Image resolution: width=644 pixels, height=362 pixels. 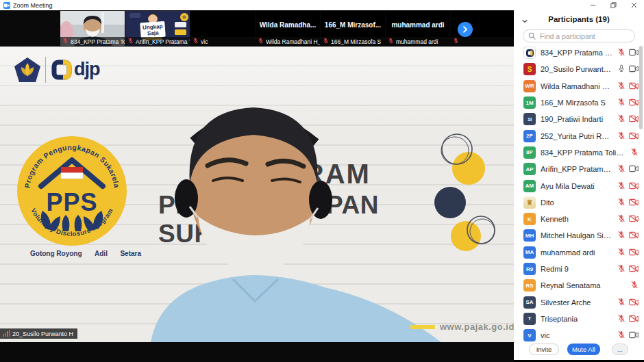 What do you see at coordinates (530, 219) in the screenshot?
I see `avatar: K` at bounding box center [530, 219].